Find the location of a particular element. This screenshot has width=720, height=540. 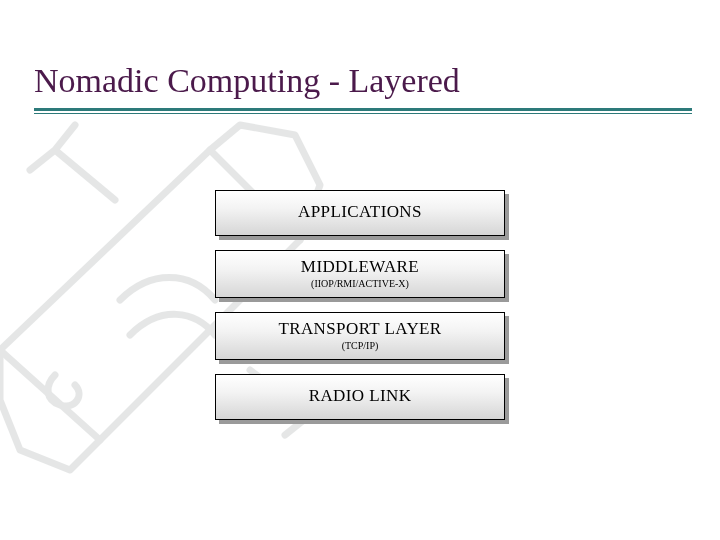

layer-label: APPLICATIONS is located at coordinates (360, 212).